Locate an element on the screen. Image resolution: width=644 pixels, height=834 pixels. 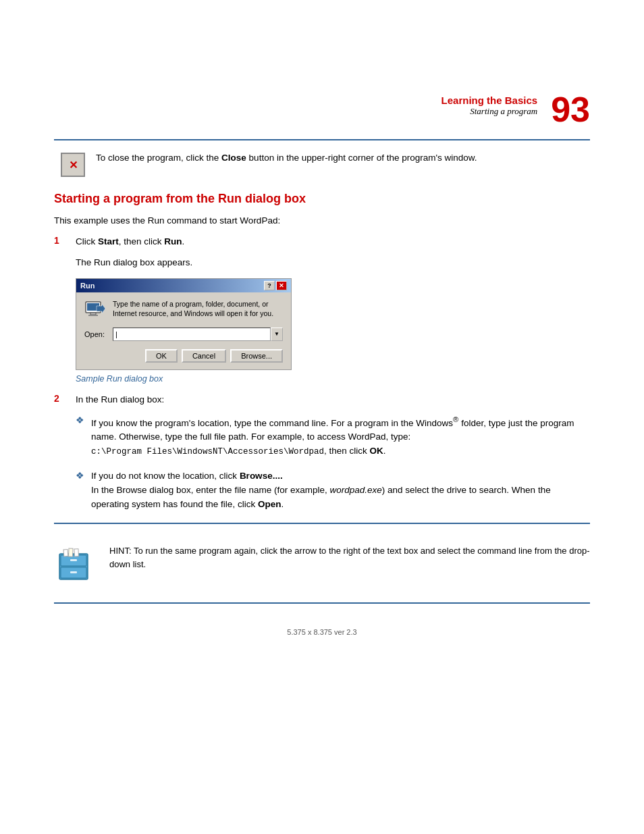
page-footer: 5.375 x 8.375 ver 2.3 is located at coordinates (322, 629).